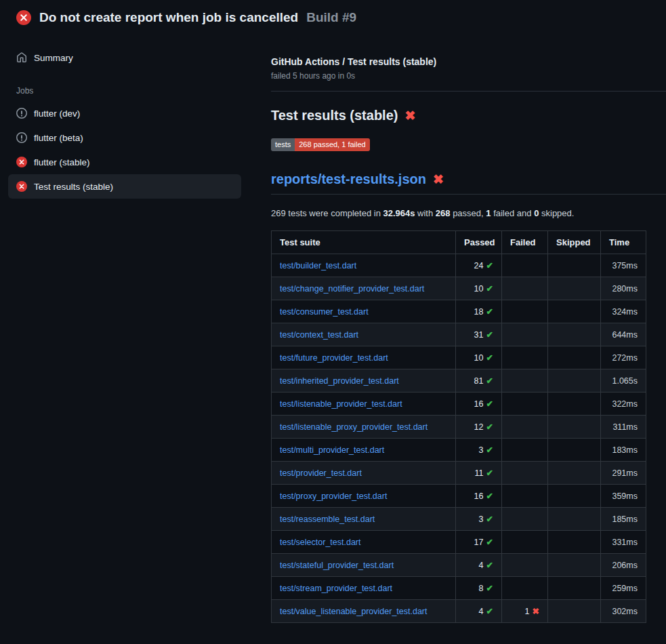  Describe the element at coordinates (469, 194) in the screenshot. I see `divider` at that location.